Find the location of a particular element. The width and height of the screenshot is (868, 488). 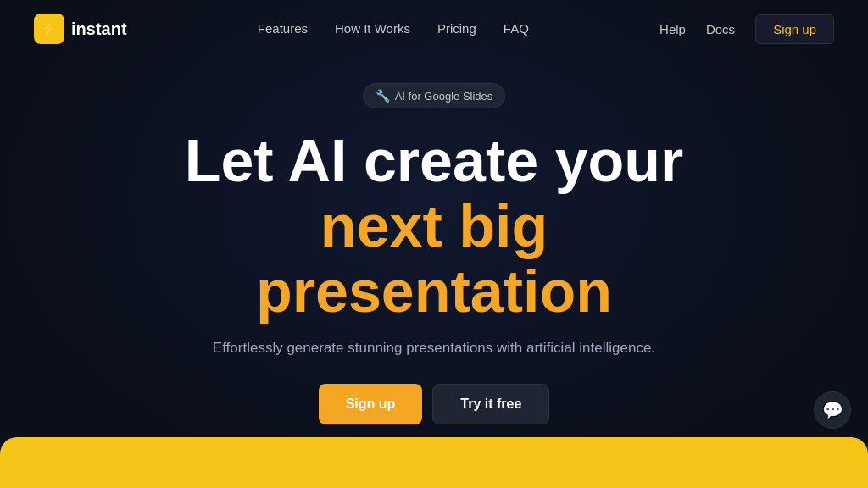

logo-icon: ⚡ is located at coordinates (49, 29).